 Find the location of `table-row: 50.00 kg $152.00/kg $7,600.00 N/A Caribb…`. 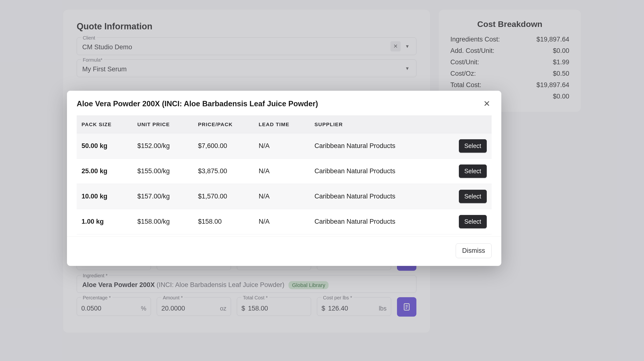

table-row: 50.00 kg $152.00/kg $7,600.00 N/A Caribb… is located at coordinates (284, 146).